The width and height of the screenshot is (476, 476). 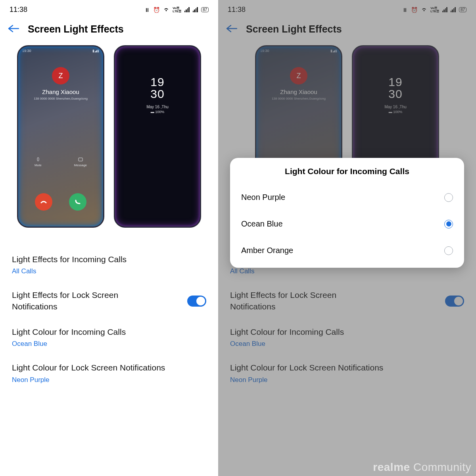 I want to click on accept-call-icon, so click(x=78, y=202).